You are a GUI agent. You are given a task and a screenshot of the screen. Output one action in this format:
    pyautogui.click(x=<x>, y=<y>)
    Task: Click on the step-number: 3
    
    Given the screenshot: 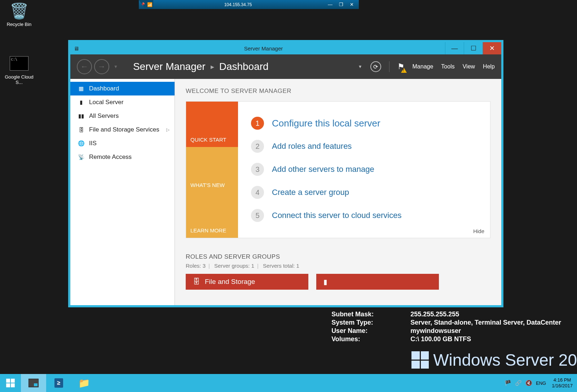 What is the action you would take?
    pyautogui.click(x=257, y=169)
    